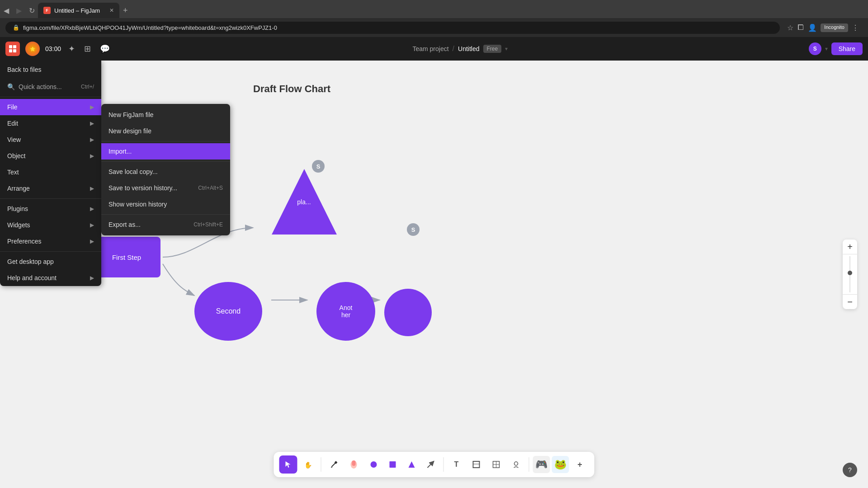 This screenshot has width=868, height=488. I want to click on submenu-show-history: Show version history, so click(165, 204).